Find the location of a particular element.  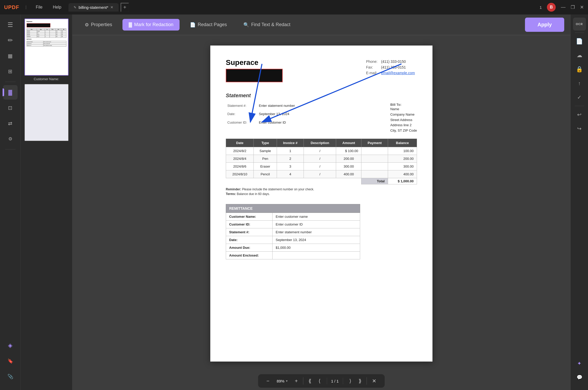

apply-button: Apply is located at coordinates (545, 25).